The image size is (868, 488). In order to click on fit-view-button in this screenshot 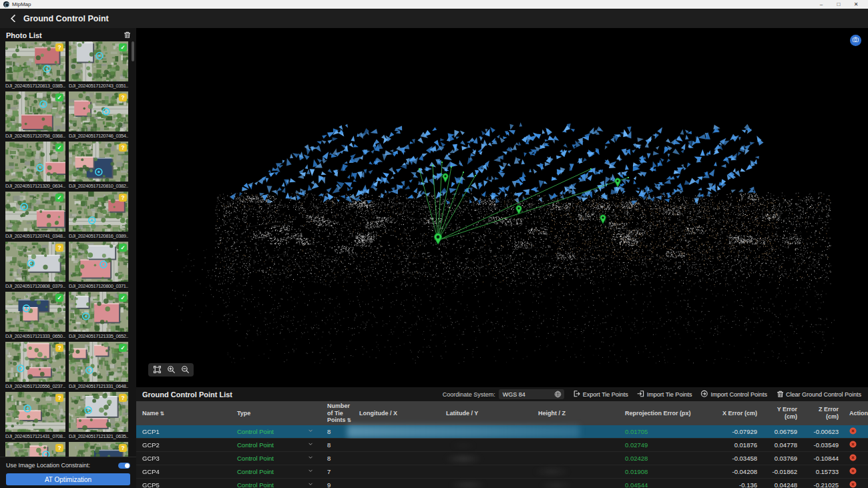, I will do `click(157, 370)`.